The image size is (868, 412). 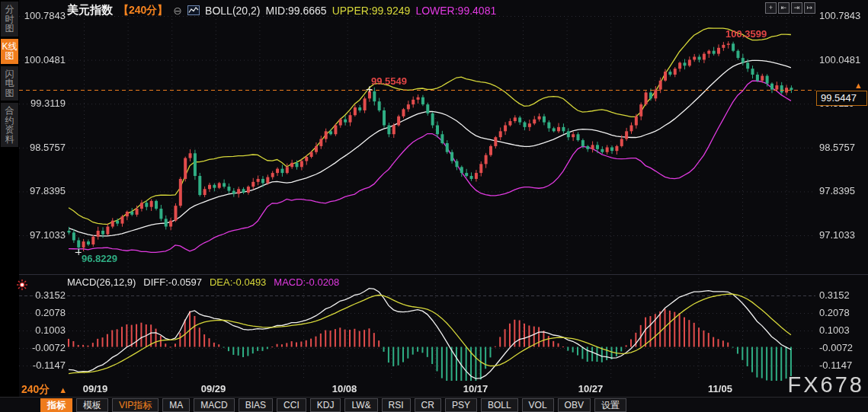 What do you see at coordinates (238, 282) in the screenshot?
I see `macd-dea-value: DEA:-0.0493` at bounding box center [238, 282].